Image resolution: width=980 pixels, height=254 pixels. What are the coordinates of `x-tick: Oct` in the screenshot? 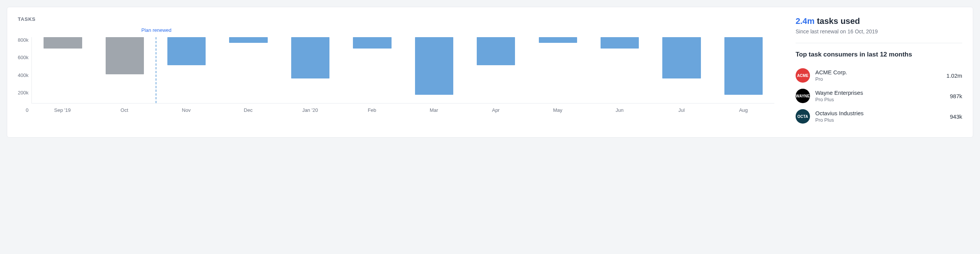 It's located at (124, 110).